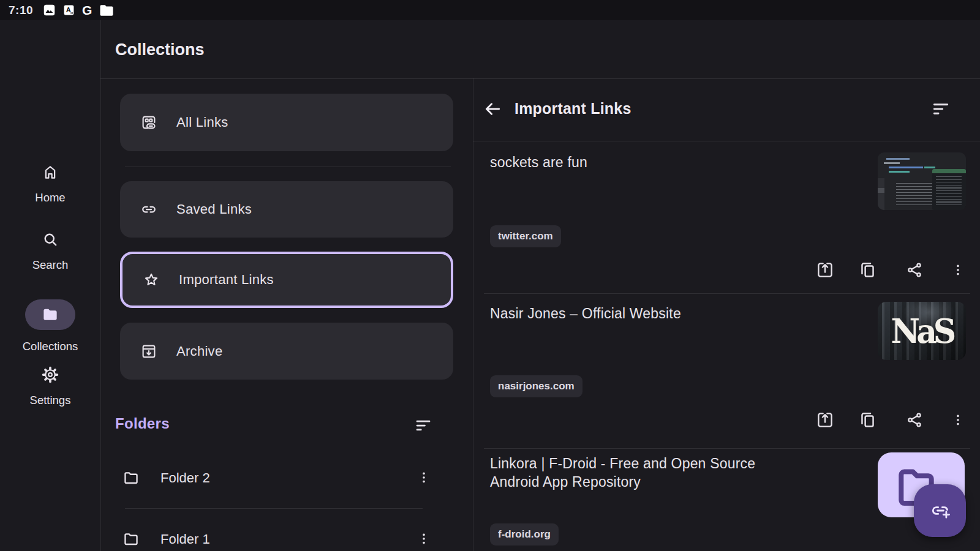 The image size is (980, 551). I want to click on link-thumbnail-code-screenshot, so click(922, 181).